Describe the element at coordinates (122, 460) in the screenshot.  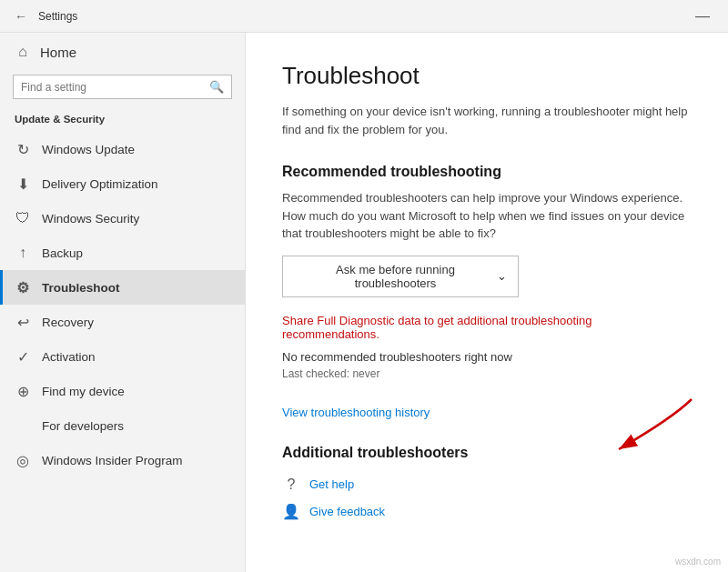
I see `sidebar-item-windows-insider: ◎ Windows Insider Program` at that location.